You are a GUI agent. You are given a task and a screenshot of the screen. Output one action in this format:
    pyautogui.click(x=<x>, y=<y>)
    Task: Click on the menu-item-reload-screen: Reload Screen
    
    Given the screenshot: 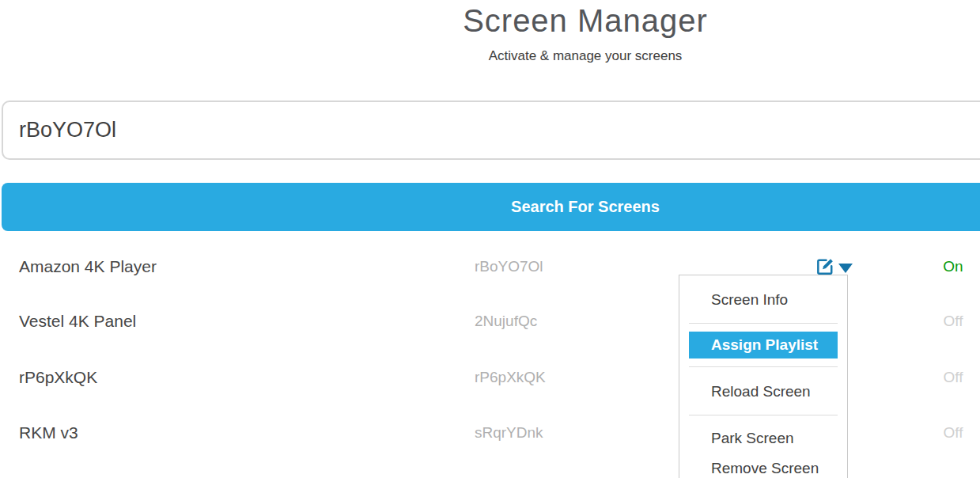 What is the action you would take?
    pyautogui.click(x=763, y=392)
    